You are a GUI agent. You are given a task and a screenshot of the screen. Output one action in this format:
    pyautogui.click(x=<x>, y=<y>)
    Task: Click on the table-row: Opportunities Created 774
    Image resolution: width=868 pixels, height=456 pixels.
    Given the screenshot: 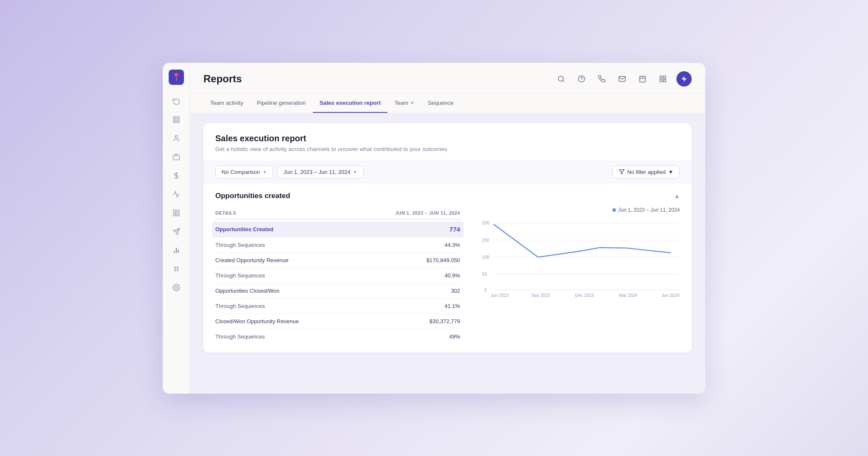 What is the action you would take?
    pyautogui.click(x=338, y=229)
    